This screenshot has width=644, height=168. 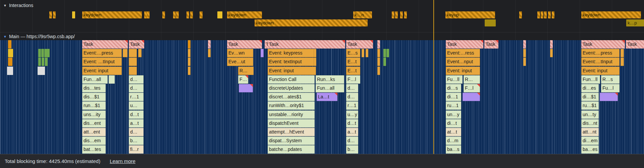 What do you see at coordinates (600, 62) in the screenshot?
I see `event-bar: Event:…tInput` at bounding box center [600, 62].